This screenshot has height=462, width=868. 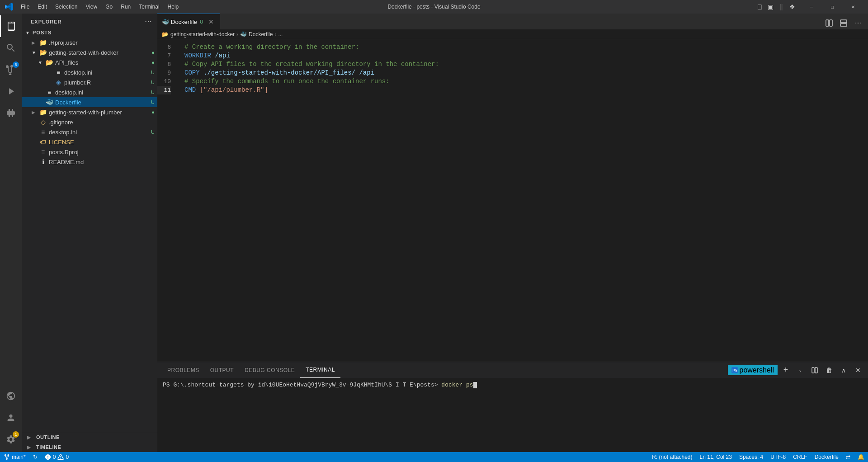 I want to click on bell-icon: 🔔, so click(x=861, y=457).